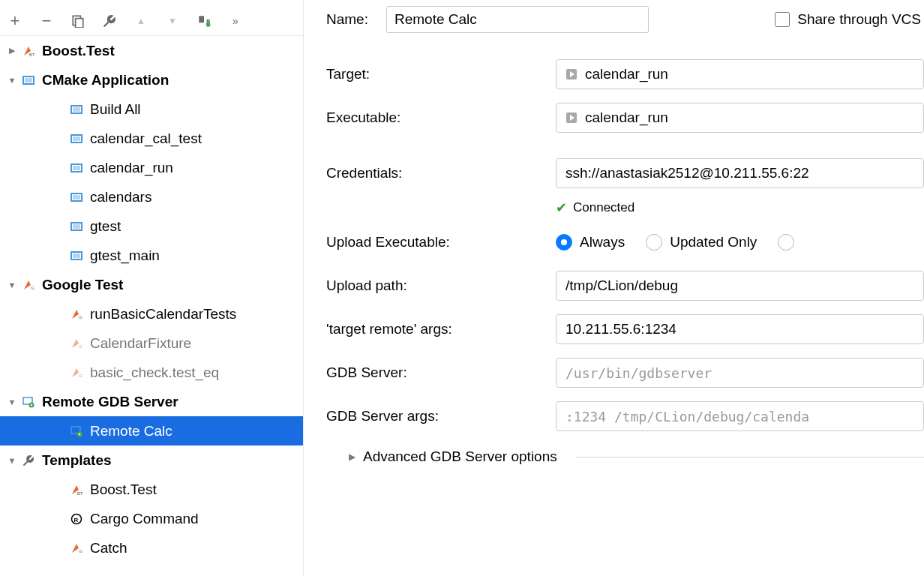 The height and width of the screenshot is (576, 924). I want to click on radio-label: Always, so click(602, 242).